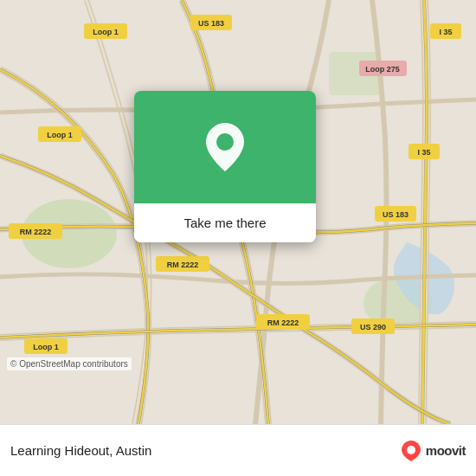  I want to click on bottom-bar: Learning Hideout, Austin moovit, so click(238, 450).